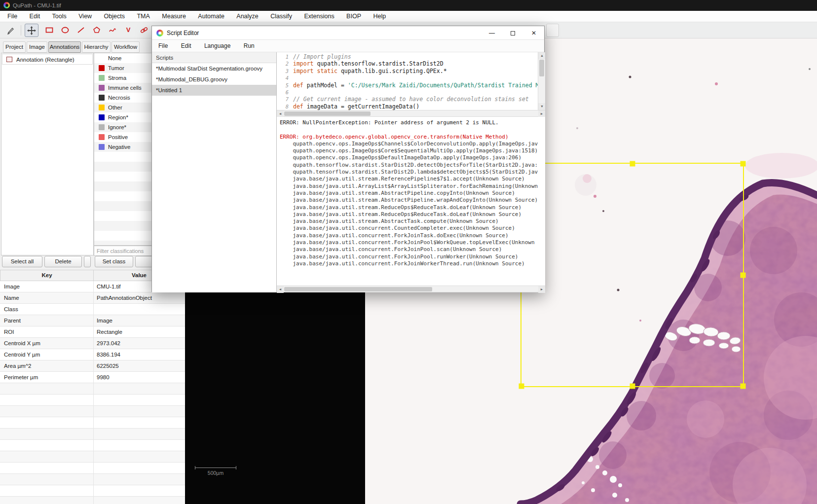 The image size is (817, 504). I want to click on menu-file: File, so click(12, 16).